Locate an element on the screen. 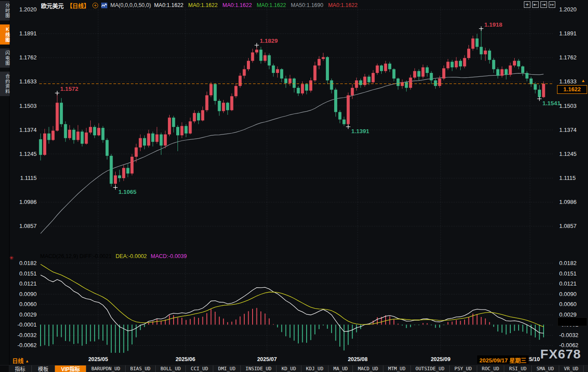 The image size is (588, 372). macd-dea-value: DEA:-0.0002 is located at coordinates (131, 256).